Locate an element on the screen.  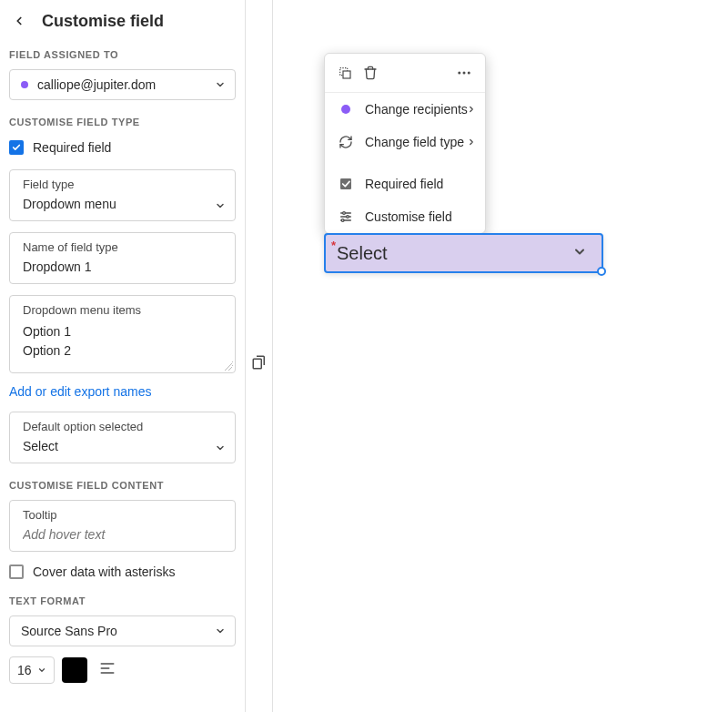
section-label-format: TEXT FORMAT is located at coordinates (122, 601).